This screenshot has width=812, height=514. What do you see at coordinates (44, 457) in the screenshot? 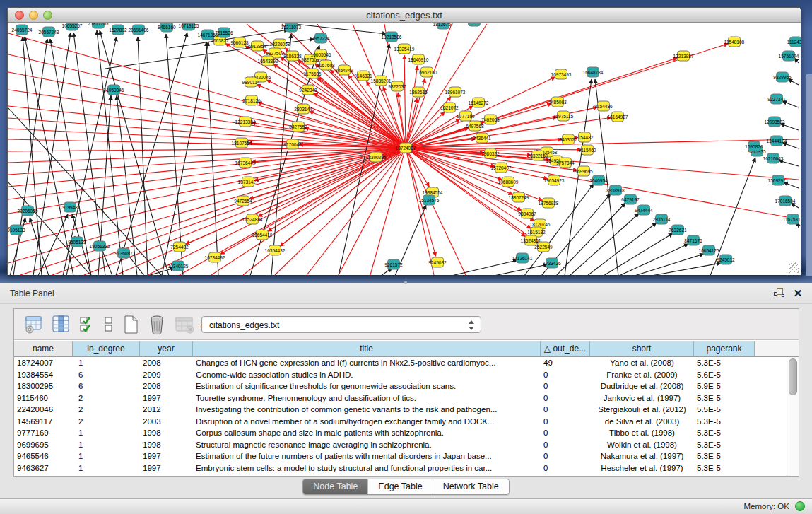
I see `cell-name: 9465546` at bounding box center [44, 457].